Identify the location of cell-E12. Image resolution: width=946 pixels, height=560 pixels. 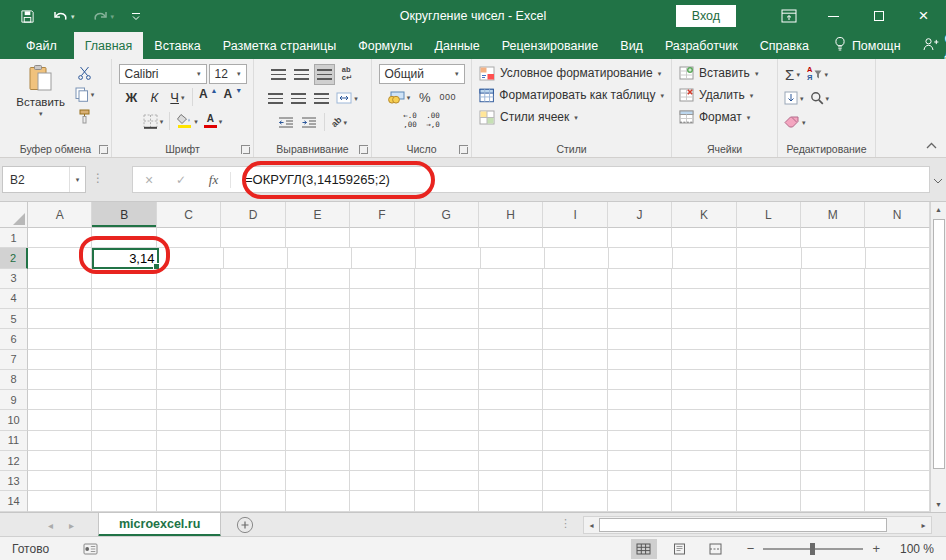
(318, 461).